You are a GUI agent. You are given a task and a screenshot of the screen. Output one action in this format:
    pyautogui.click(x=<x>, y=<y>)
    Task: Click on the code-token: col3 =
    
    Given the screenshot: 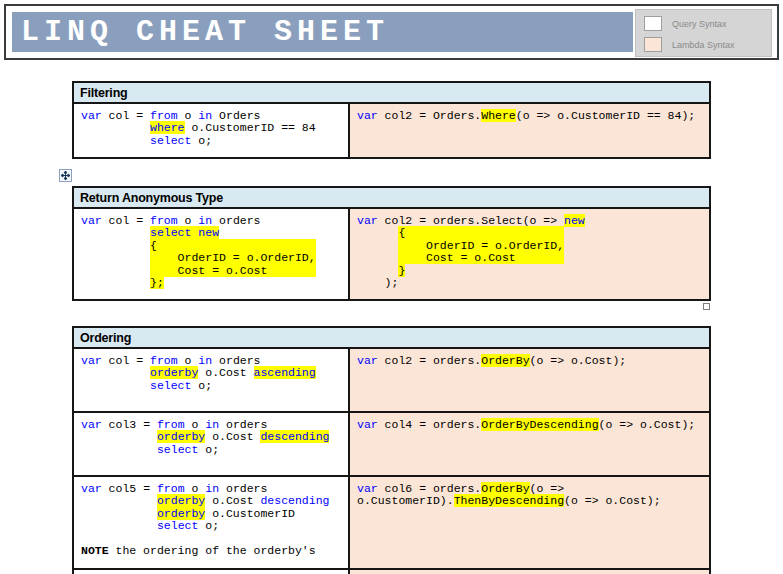 What is the action you would take?
    pyautogui.click(x=130, y=424)
    